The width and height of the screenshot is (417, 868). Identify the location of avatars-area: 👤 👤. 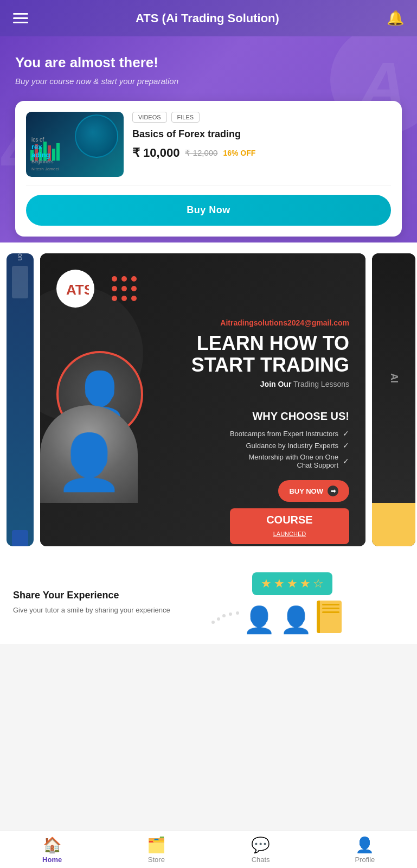
(292, 617).